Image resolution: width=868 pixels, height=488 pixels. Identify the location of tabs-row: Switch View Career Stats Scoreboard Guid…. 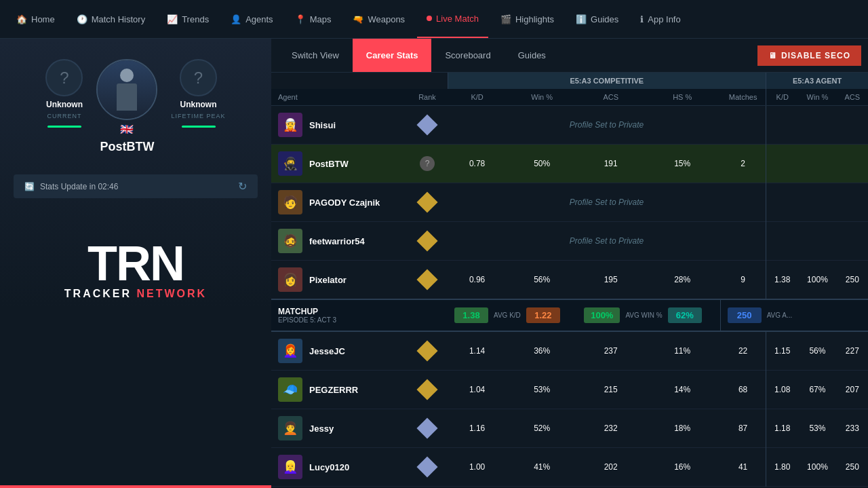
(570, 56).